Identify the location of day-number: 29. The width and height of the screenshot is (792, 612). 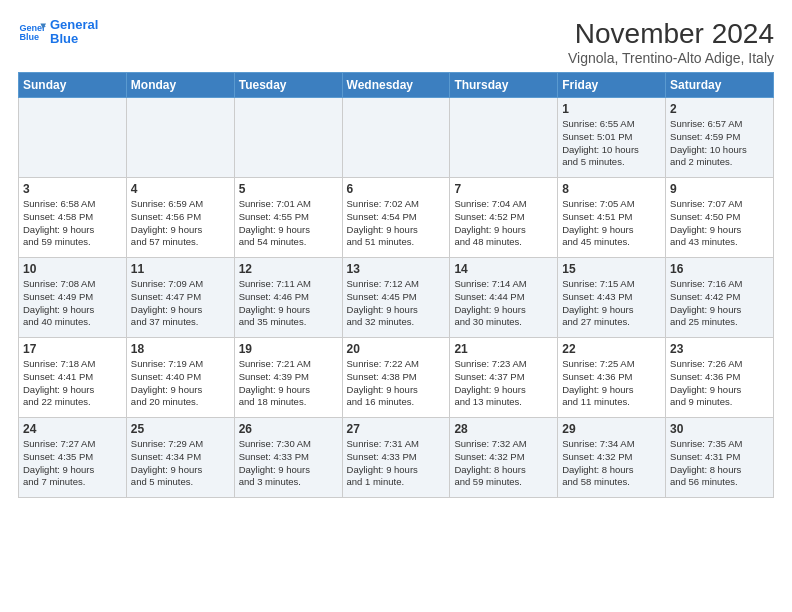
(612, 429).